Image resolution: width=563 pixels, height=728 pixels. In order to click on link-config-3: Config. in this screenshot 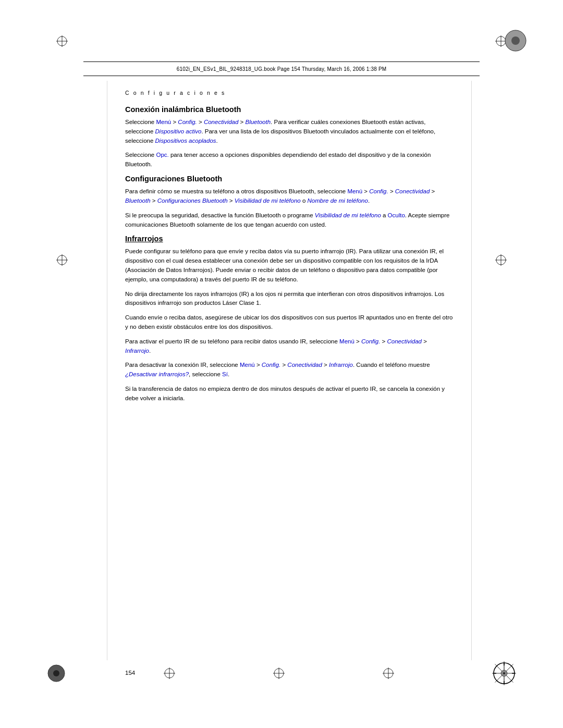, I will do `click(371, 341)`.